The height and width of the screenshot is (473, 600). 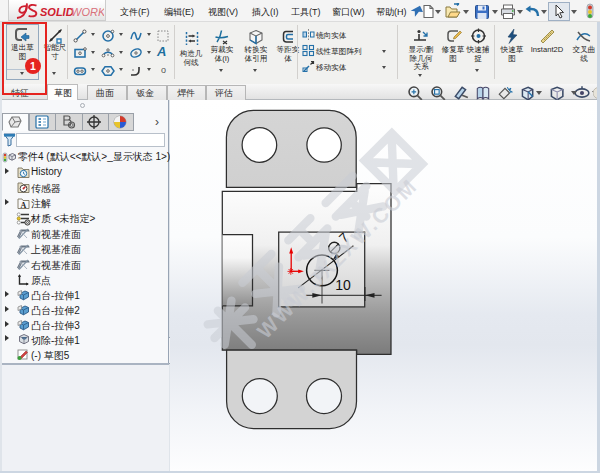 What do you see at coordinates (338, 258) in the screenshot?
I see `svg-text: WWW.JXZXW.COM` at bounding box center [338, 258].